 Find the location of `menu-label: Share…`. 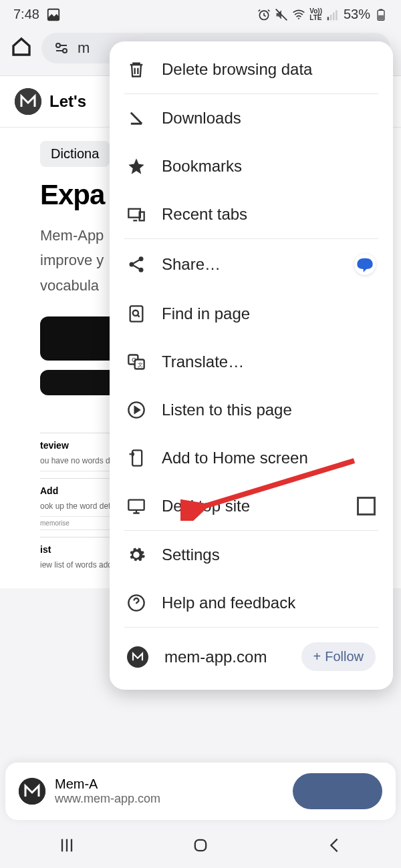

menu-label: Share… is located at coordinates (191, 264).